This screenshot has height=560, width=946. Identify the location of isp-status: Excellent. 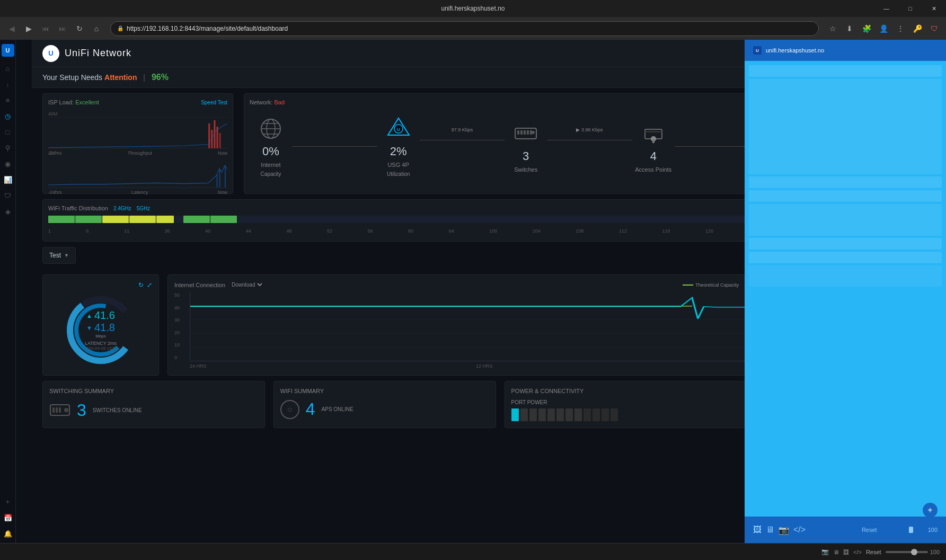
(87, 102).